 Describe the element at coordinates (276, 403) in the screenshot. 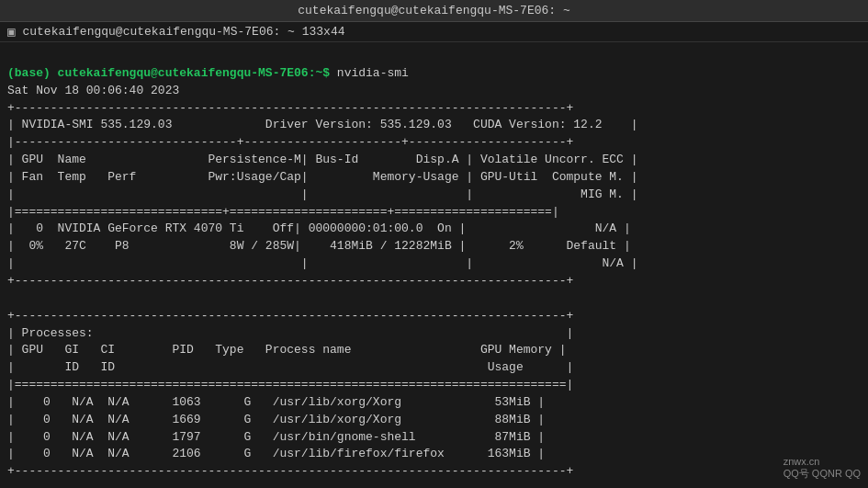

I see `proc-row-1: | 0 N/A N/A 1063 G /usr/lib/xorg/Xorg 53…` at that location.